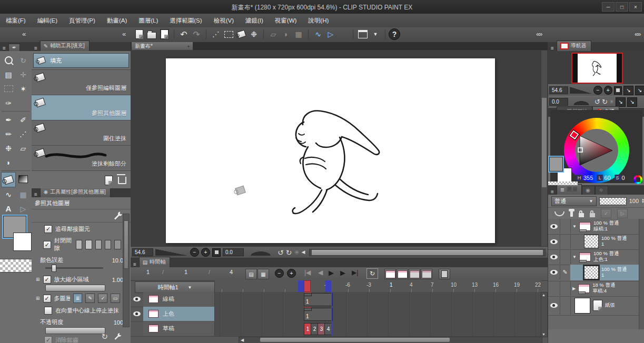  What do you see at coordinates (574, 46) in the screenshot?
I see `navigator-tab: 導航器` at bounding box center [574, 46].